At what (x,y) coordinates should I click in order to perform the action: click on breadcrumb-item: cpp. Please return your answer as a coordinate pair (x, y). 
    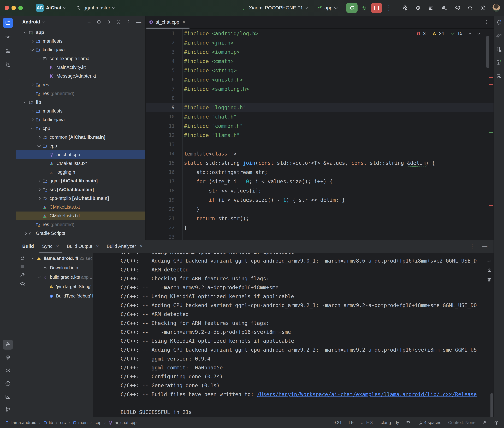
    Looking at the image, I should click on (98, 423).